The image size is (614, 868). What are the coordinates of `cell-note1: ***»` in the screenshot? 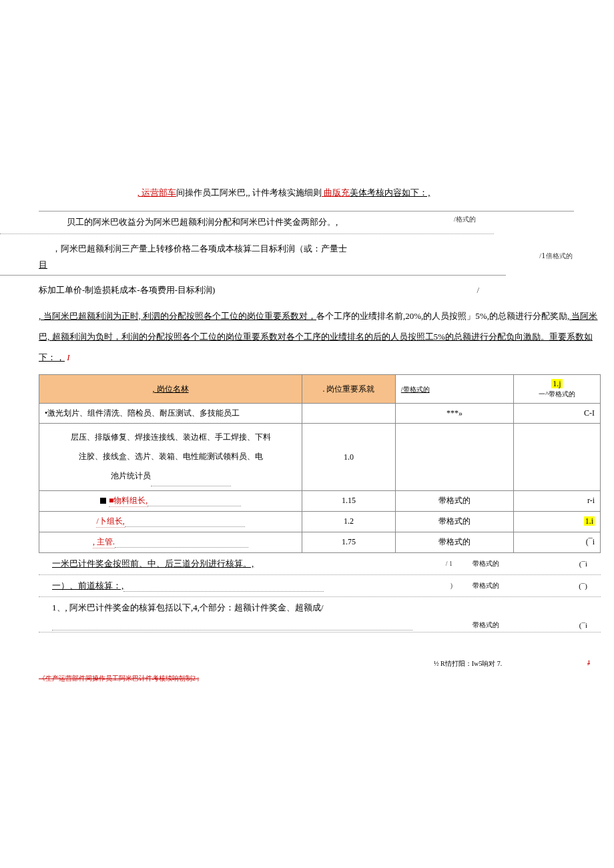 It's located at (454, 414).